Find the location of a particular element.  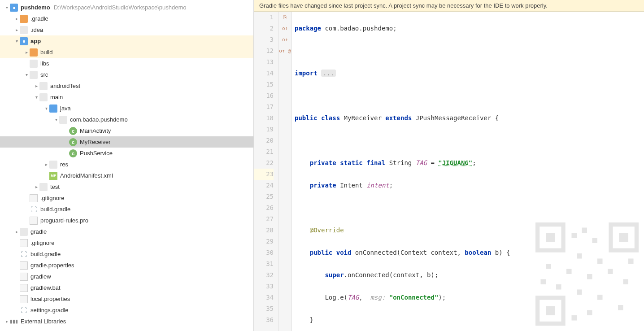

tree-item-src: src is located at coordinates (126, 74).